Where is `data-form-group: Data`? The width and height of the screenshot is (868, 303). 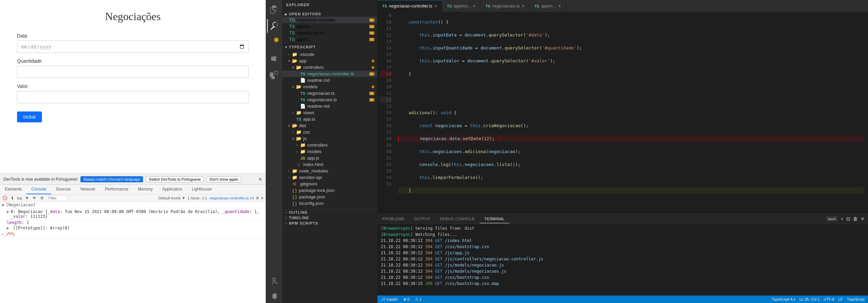 data-form-group: Data is located at coordinates (133, 43).